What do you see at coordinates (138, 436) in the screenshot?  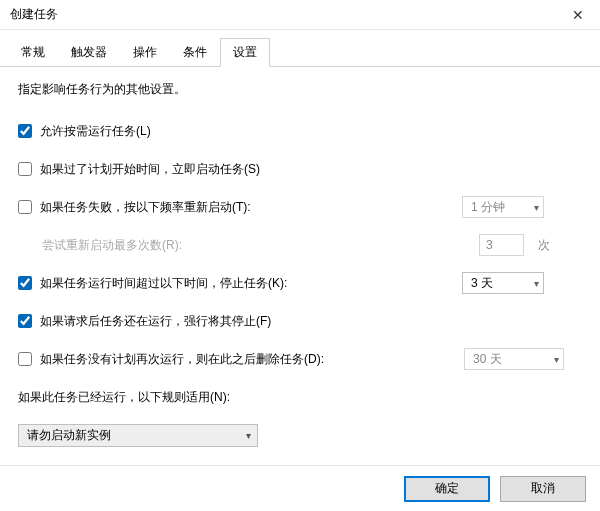 I see `already-running-rule-combo: 请勿启动新实例 ▾` at bounding box center [138, 436].